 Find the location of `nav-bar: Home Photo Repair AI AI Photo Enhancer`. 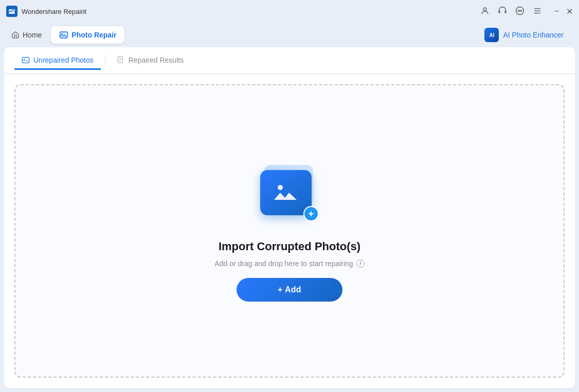

nav-bar: Home Photo Repair AI AI Photo Enhancer is located at coordinates (290, 35).